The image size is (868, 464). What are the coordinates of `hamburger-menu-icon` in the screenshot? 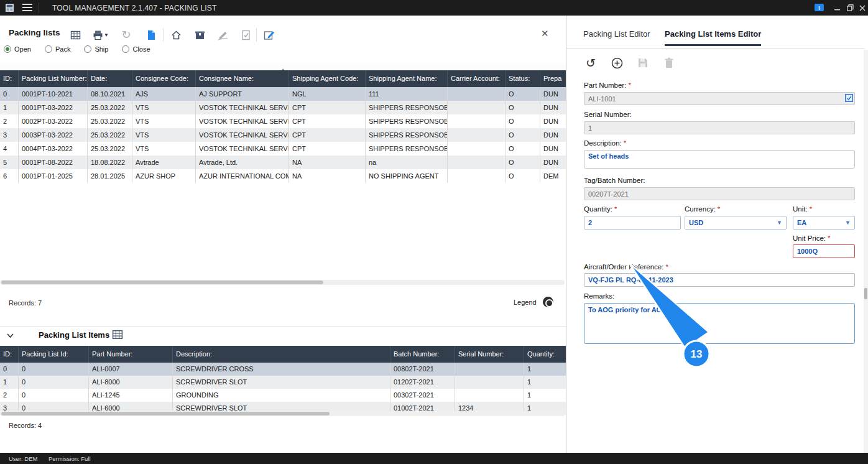 It's located at (27, 7).